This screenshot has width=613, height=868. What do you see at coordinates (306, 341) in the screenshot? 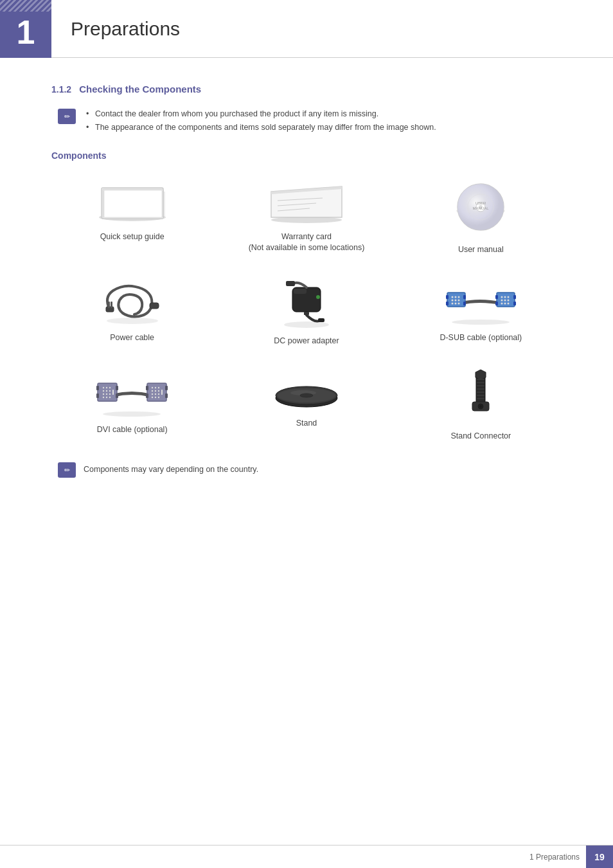
I see `component-label-dc-power-adapter: DC power adapter` at bounding box center [306, 341].